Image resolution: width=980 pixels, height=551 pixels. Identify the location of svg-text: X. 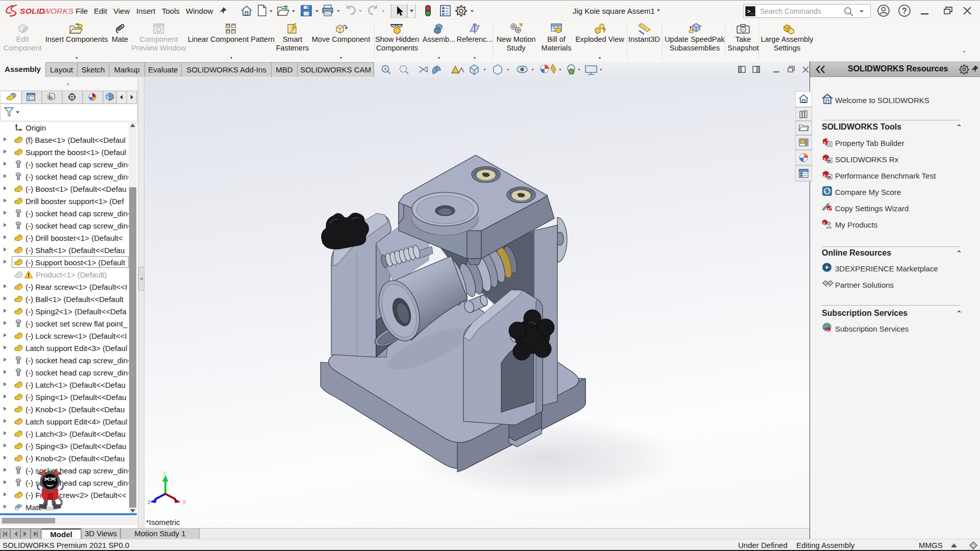
(184, 503).